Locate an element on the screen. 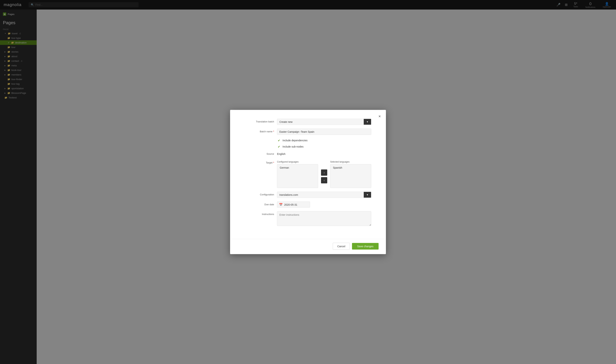 This screenshot has height=364, width=616. translation-batch-control: Create new ▼ is located at coordinates (324, 122).